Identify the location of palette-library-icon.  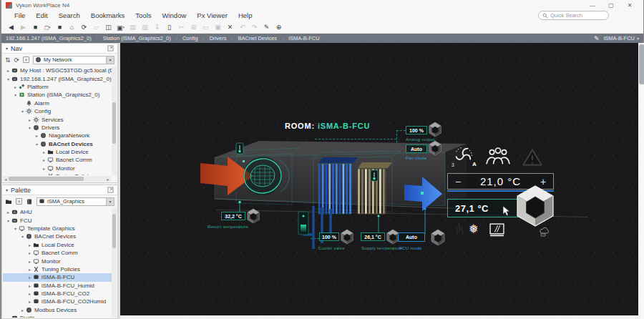
(29, 202).